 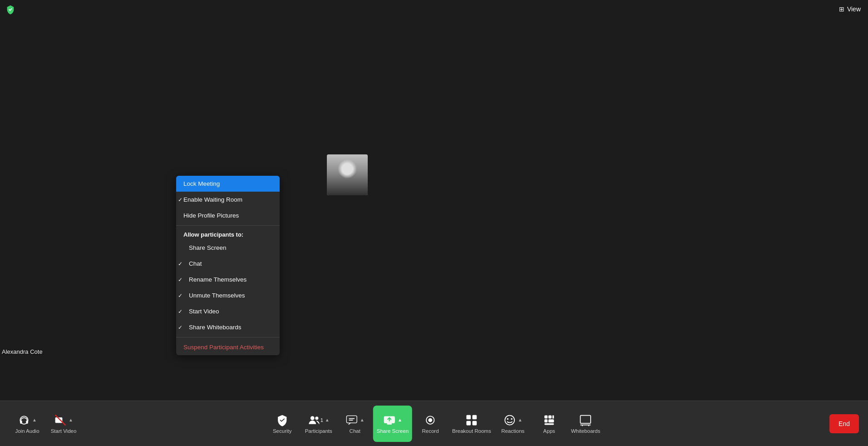 I want to click on breakout-rooms-label: Breakout Rooms, so click(x=472, y=431).